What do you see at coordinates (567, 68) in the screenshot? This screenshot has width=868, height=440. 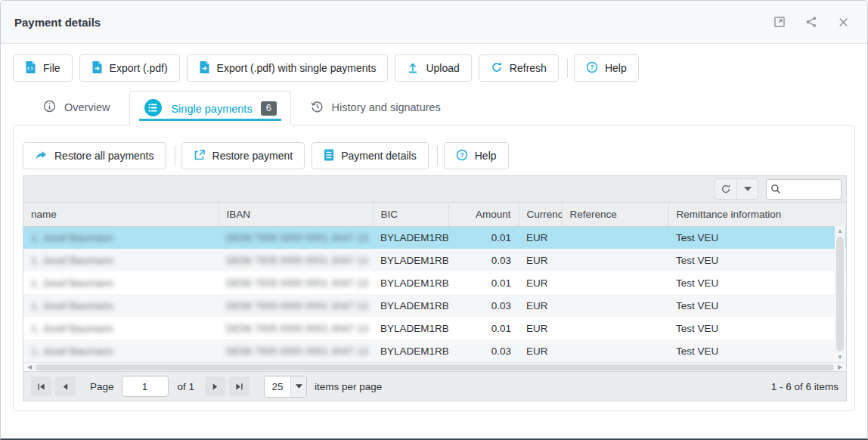 I see `toolbar-separator` at bounding box center [567, 68].